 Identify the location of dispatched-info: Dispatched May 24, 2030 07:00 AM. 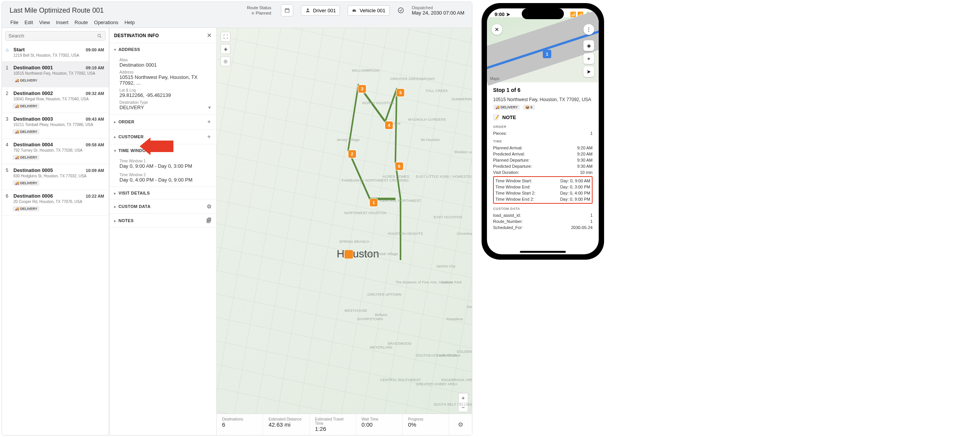
(438, 11).